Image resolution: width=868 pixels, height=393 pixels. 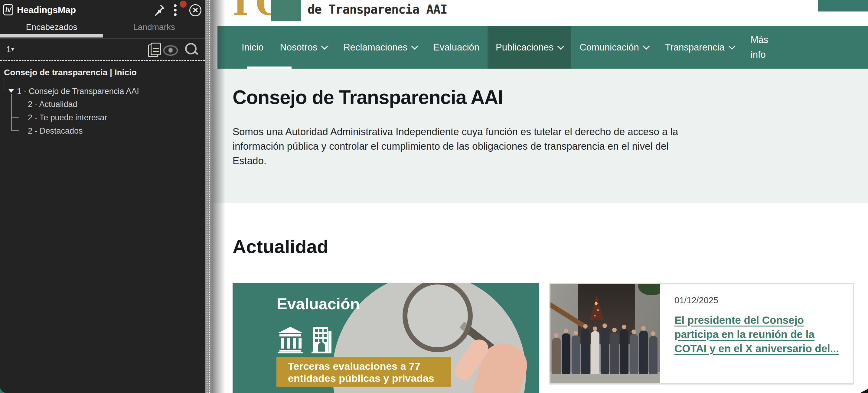 What do you see at coordinates (102, 30) in the screenshot?
I see `panel-tabs: Encabezados Landmarks` at bounding box center [102, 30].